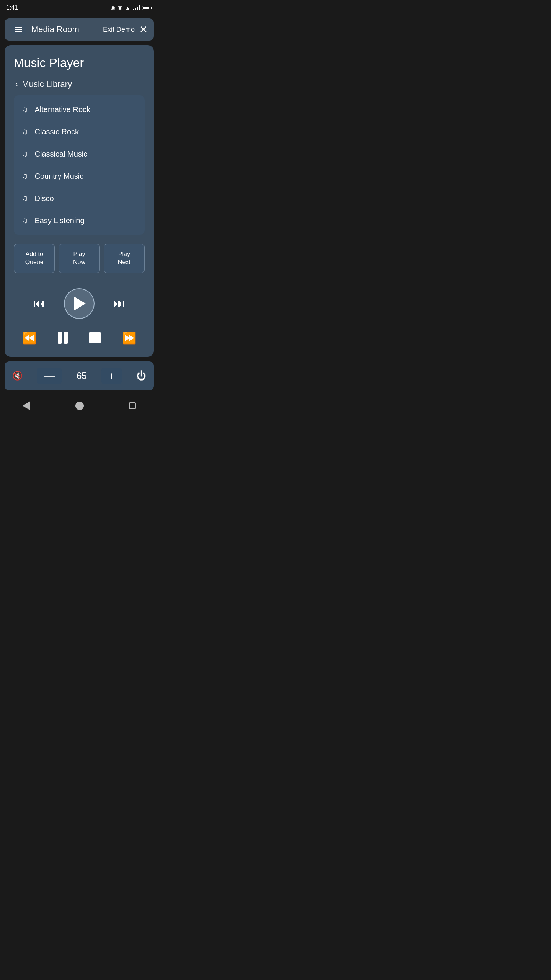 This screenshot has width=551, height=980. Describe the element at coordinates (79, 132) in the screenshot. I see `genre-item-classic-rock: ♫ Classic Rock` at that location.